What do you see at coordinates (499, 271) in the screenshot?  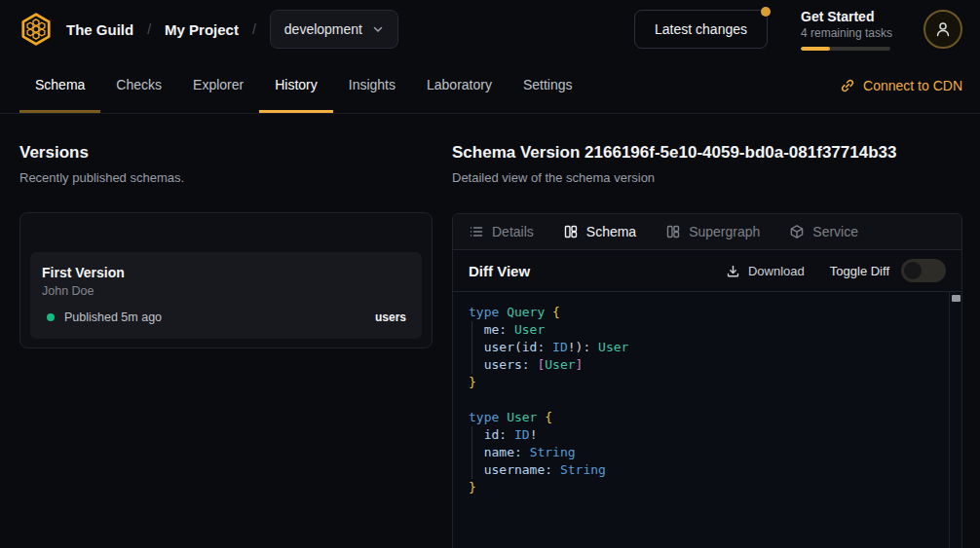 I see `diff-view-title: Diff View` at bounding box center [499, 271].